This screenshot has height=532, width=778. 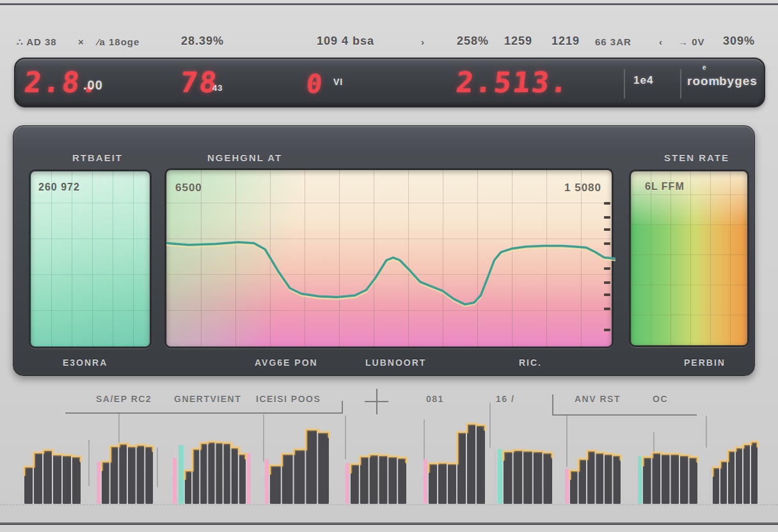 I want to click on led-scale-value: 1e4, so click(x=644, y=81).